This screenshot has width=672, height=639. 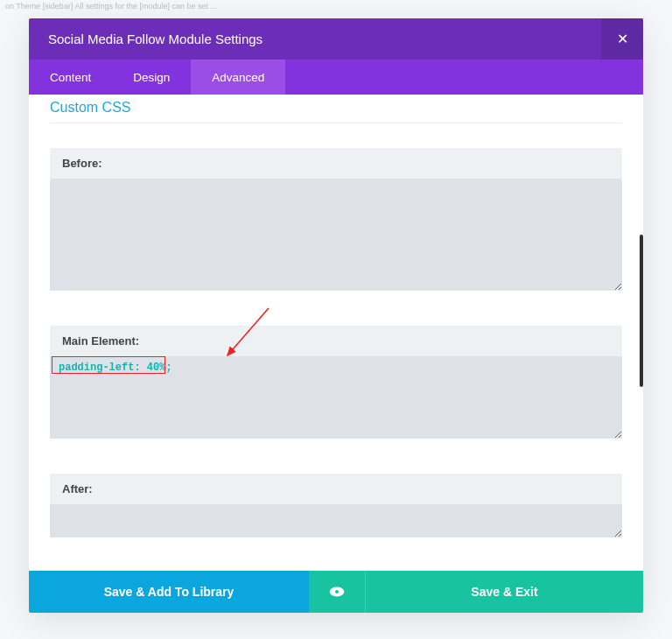 What do you see at coordinates (622, 39) in the screenshot?
I see `close-button: ✕` at bounding box center [622, 39].